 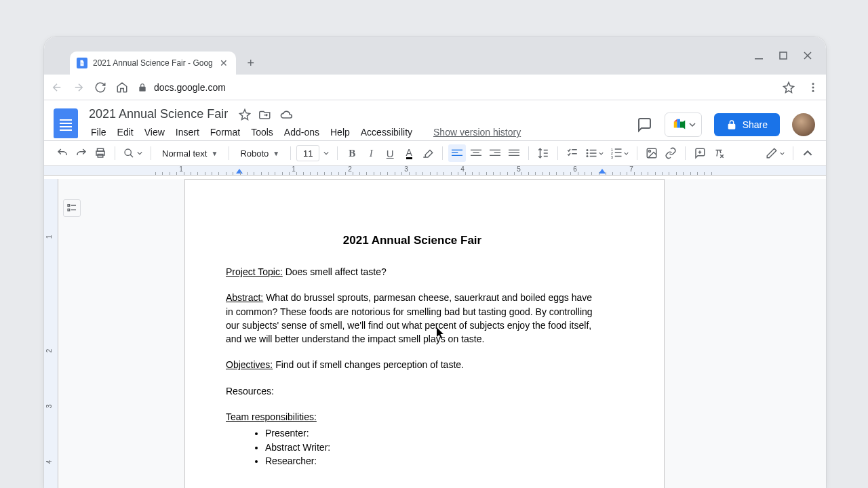 What do you see at coordinates (286, 115) in the screenshot?
I see `cloud-status-icon` at bounding box center [286, 115].